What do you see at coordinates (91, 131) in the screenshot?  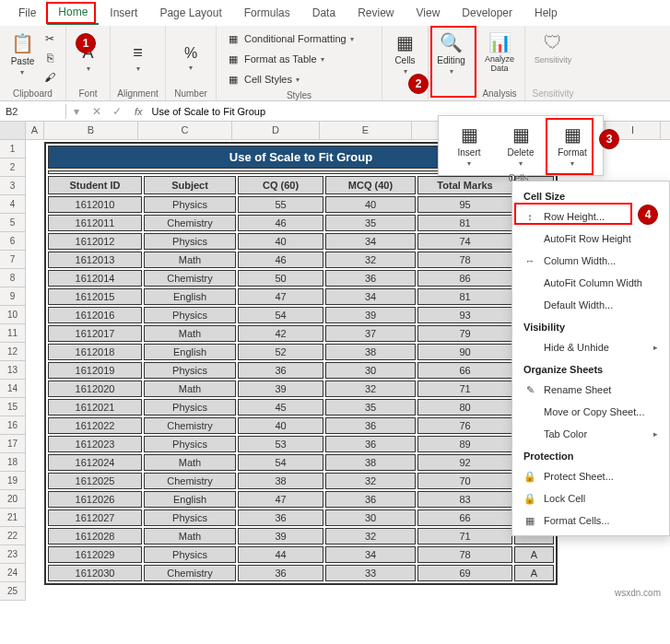 I see `col-header-B: B` at bounding box center [91, 131].